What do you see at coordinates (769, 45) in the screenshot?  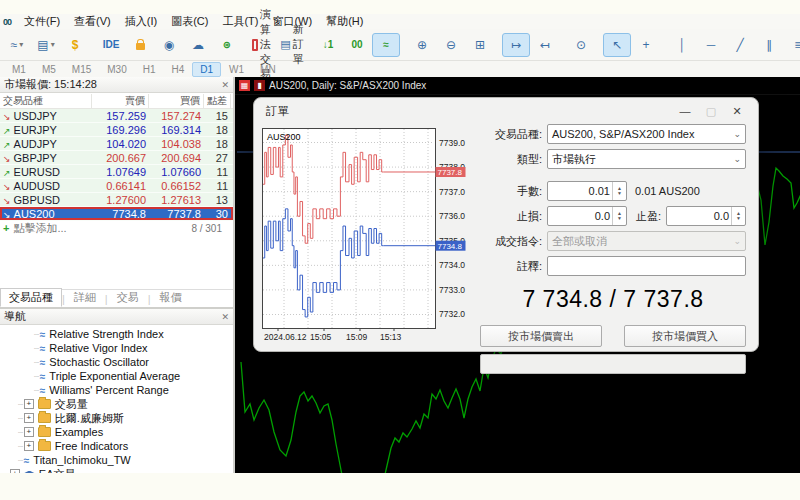 I see `channel-icon: ∥` at bounding box center [769, 45].